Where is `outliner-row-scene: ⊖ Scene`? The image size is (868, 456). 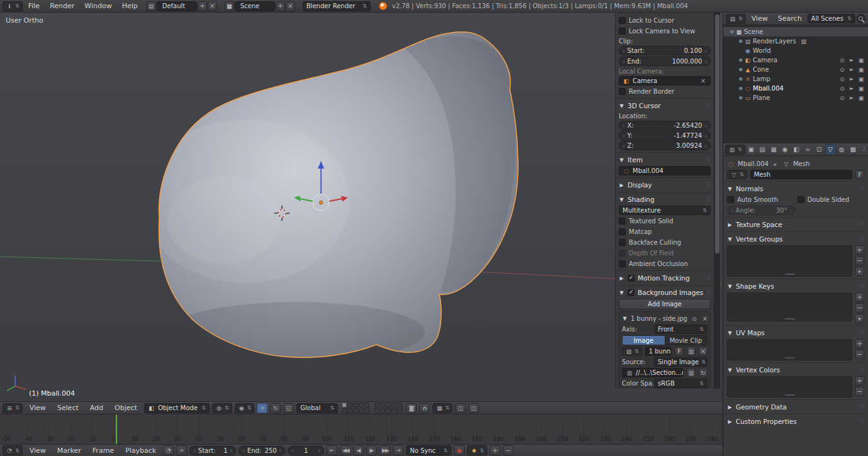
outliner-row-scene: ⊖ Scene is located at coordinates (796, 31).